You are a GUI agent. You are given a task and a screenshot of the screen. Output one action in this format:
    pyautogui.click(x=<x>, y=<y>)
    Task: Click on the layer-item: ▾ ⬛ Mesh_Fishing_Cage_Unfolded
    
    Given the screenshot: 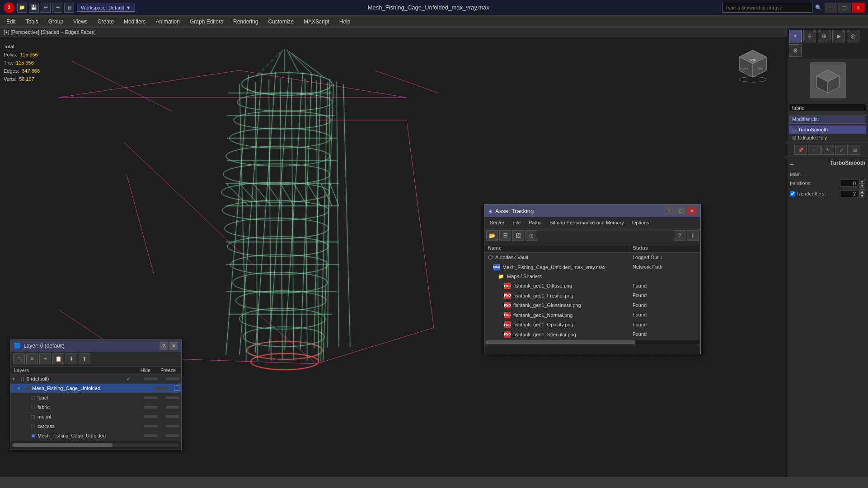 What is the action you would take?
    pyautogui.click(x=96, y=388)
    